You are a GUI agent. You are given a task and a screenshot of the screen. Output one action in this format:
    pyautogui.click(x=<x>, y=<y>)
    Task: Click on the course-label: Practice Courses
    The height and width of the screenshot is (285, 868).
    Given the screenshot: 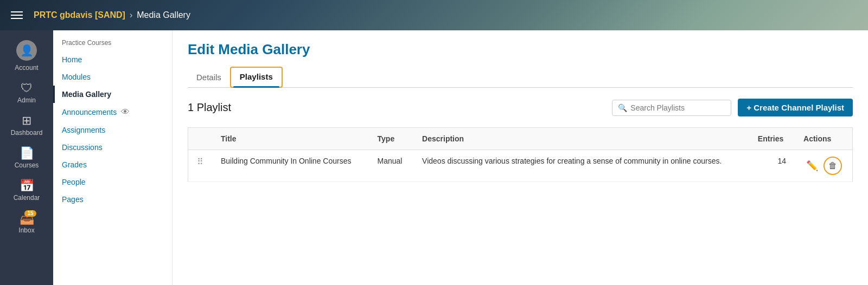 What is the action you would take?
    pyautogui.click(x=113, y=45)
    